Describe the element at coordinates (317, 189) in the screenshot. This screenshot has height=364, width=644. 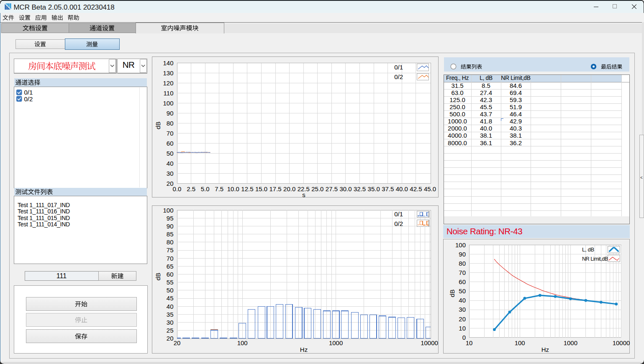
I see `svg-text: 25.0` at that location.